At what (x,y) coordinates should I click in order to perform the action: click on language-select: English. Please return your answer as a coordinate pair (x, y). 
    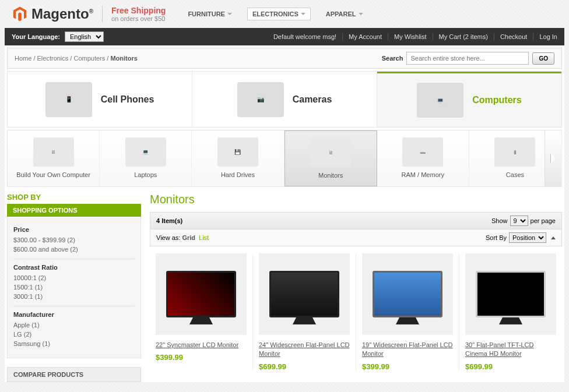
    Looking at the image, I should click on (84, 37).